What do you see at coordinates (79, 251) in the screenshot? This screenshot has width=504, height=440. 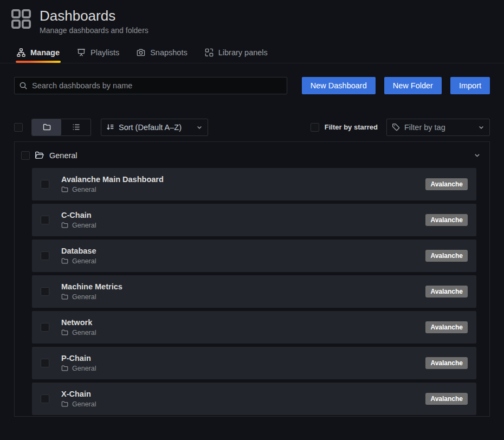 I see `dashboard-title: Database` at bounding box center [79, 251].